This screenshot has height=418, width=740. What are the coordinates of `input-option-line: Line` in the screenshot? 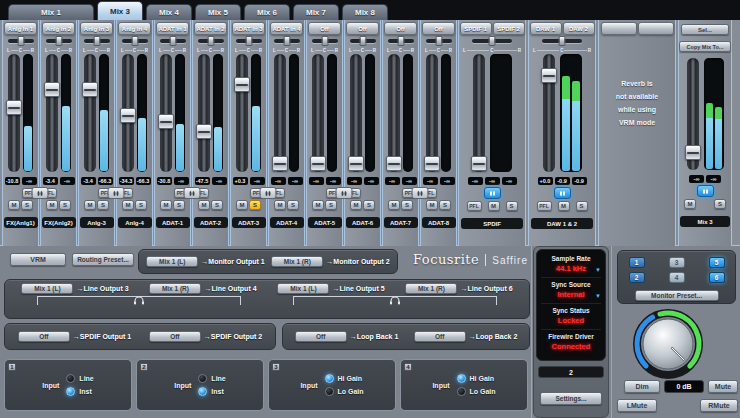 It's located at (80, 378).